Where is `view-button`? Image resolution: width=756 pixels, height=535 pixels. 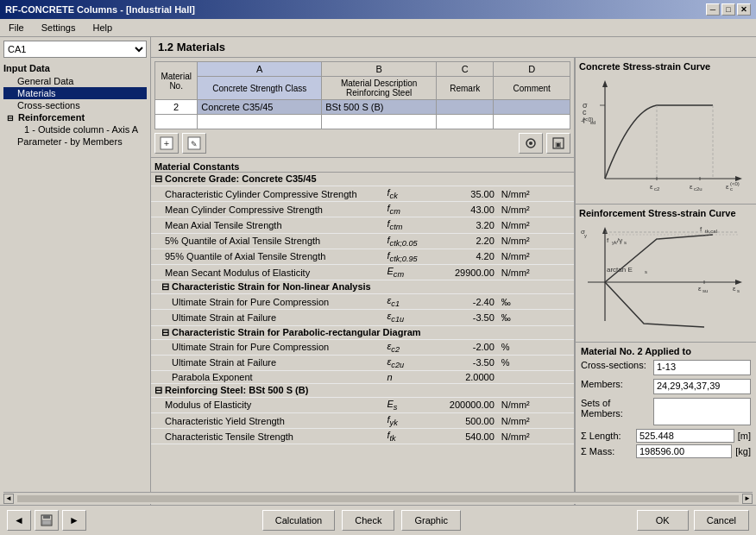 view-button is located at coordinates (531, 143).